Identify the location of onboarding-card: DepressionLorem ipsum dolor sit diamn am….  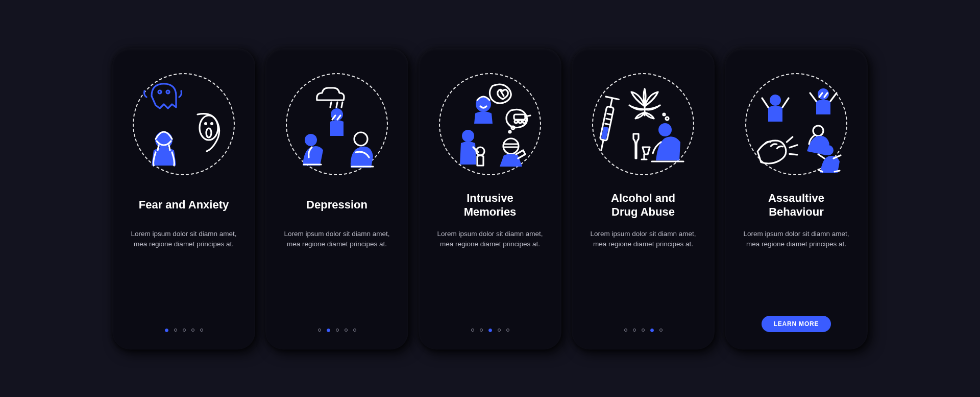
(337, 199).